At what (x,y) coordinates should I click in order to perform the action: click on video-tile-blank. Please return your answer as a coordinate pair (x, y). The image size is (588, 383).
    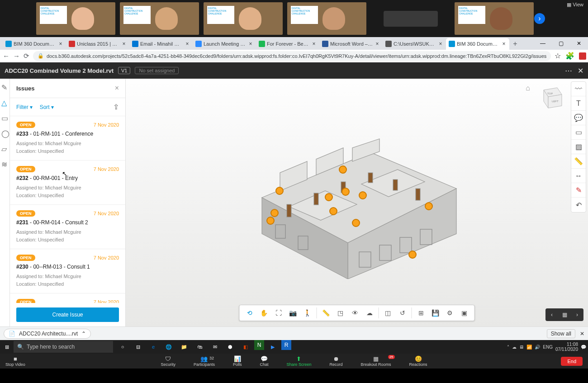
    Looking at the image, I should click on (411, 19).